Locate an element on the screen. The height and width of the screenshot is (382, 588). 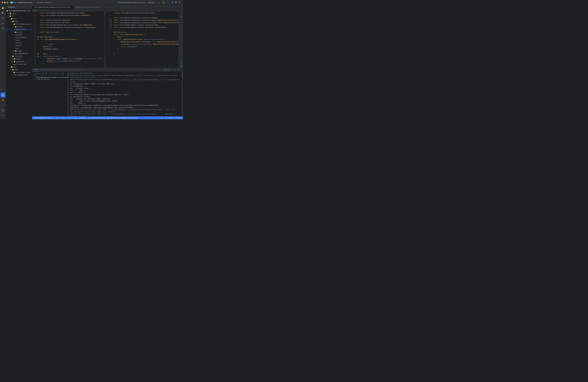
test-tree-item: ✓ ⬡ SpringBootDataStudyApplicationTests … is located at coordinates (50, 78).